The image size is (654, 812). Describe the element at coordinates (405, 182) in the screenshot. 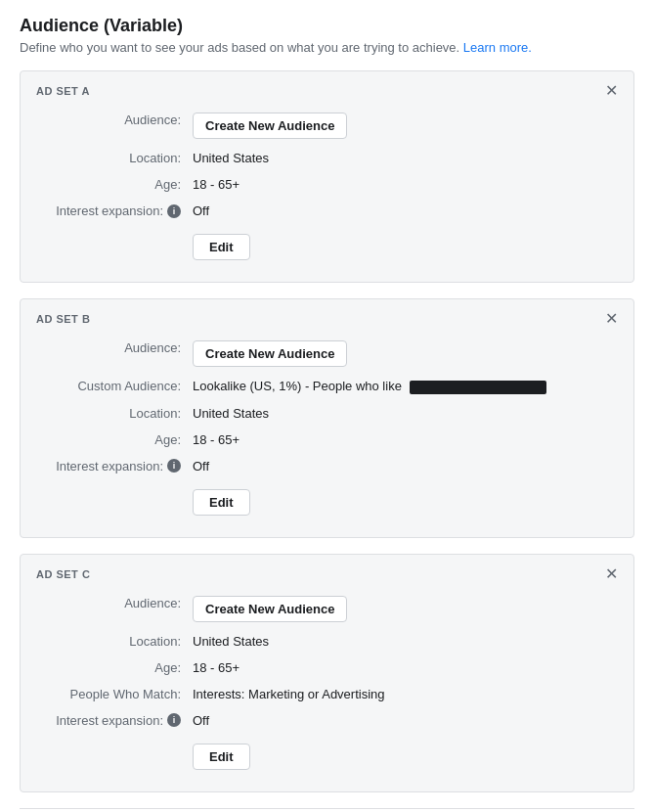

I see `ad-set-a-age-value: 18 - 65+` at that location.